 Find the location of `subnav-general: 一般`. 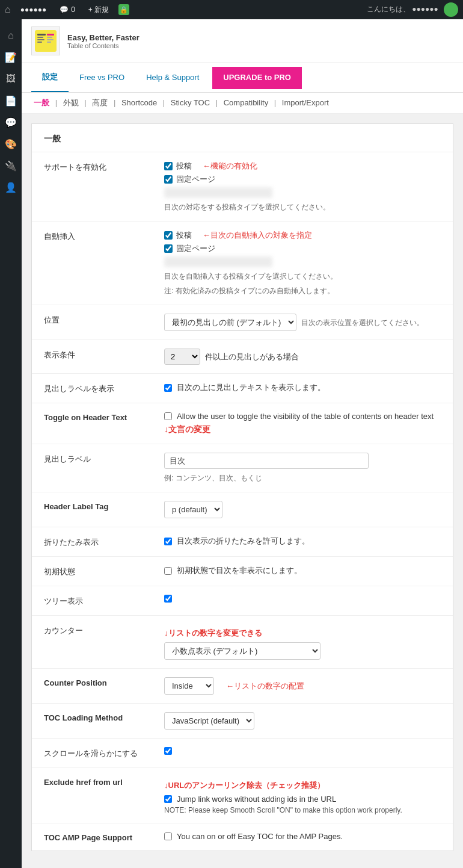

subnav-general: 一般 is located at coordinates (41, 102).